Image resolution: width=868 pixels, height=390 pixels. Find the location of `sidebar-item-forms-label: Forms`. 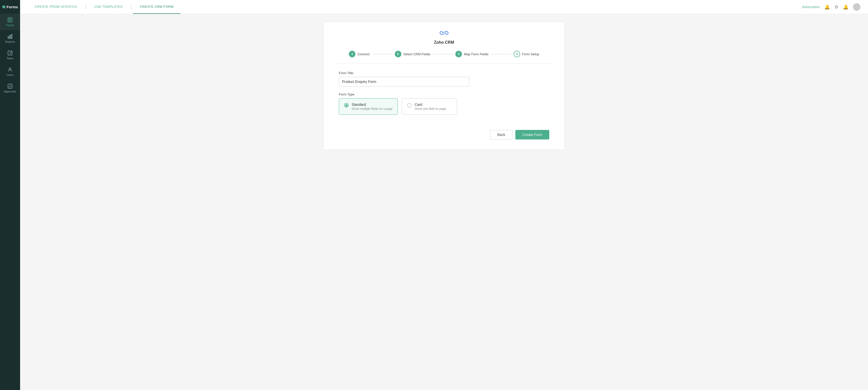

sidebar-item-forms-label: Forms is located at coordinates (10, 25).